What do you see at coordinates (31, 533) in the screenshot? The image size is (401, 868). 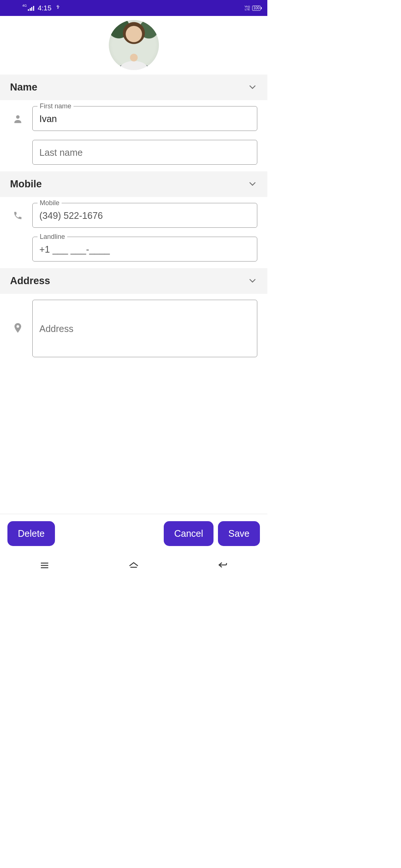 I see `delete-button: Delete` at bounding box center [31, 533].